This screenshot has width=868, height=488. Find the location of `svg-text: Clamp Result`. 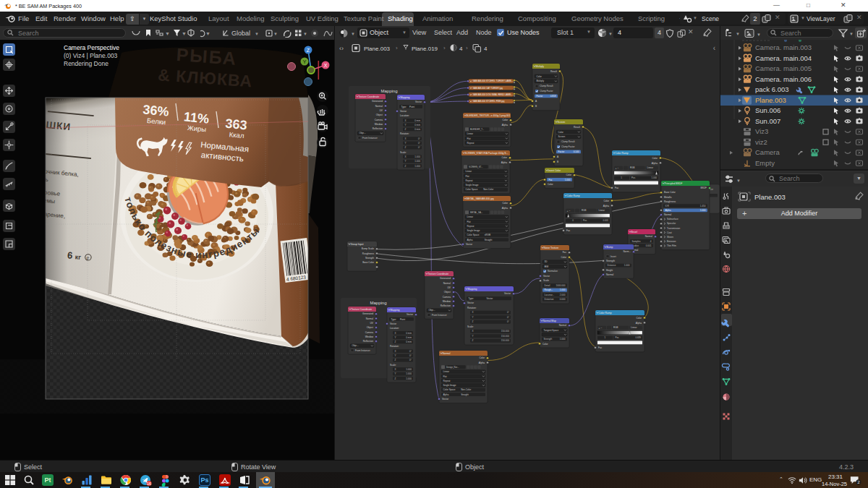

svg-text: Clamp Result is located at coordinates (547, 86).